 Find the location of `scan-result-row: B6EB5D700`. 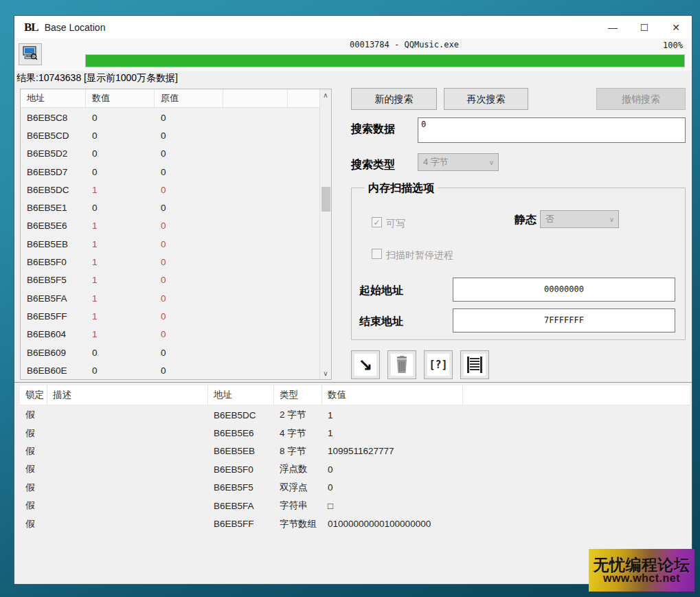

scan-result-row: B6EB5D700 is located at coordinates (170, 172).